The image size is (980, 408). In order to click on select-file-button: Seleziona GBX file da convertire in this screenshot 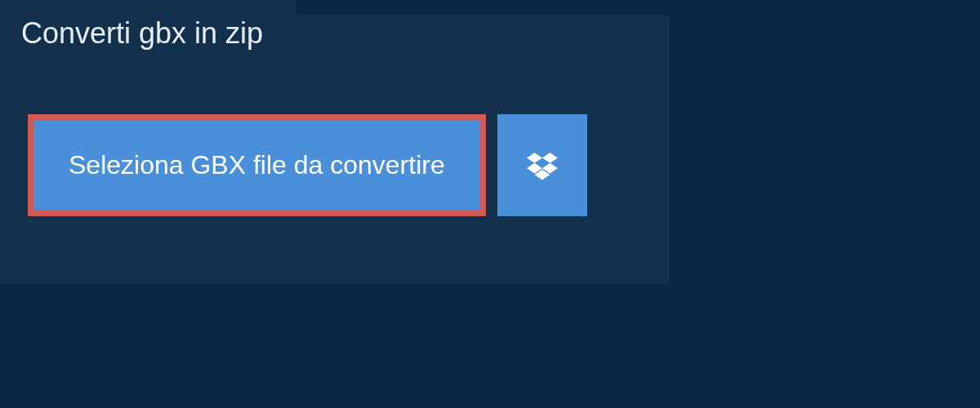, I will do `click(256, 165)`.